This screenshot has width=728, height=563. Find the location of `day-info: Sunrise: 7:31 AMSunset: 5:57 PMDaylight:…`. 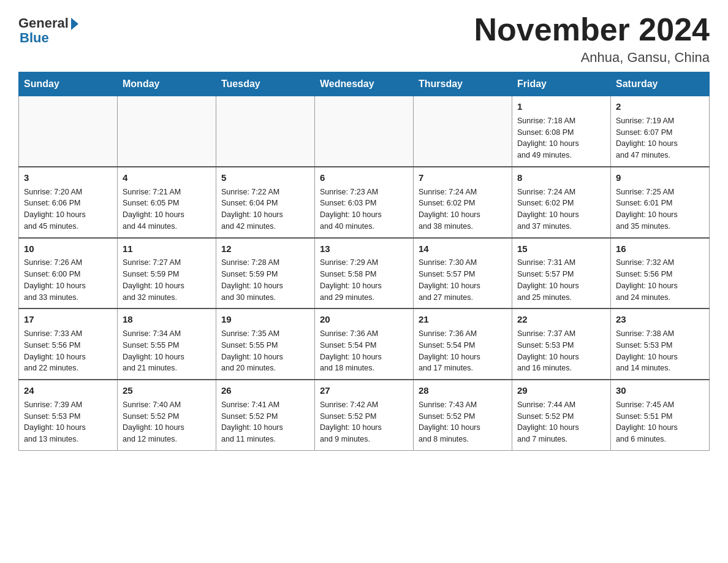

day-info: Sunrise: 7:31 AMSunset: 5:57 PMDaylight:… is located at coordinates (561, 280).